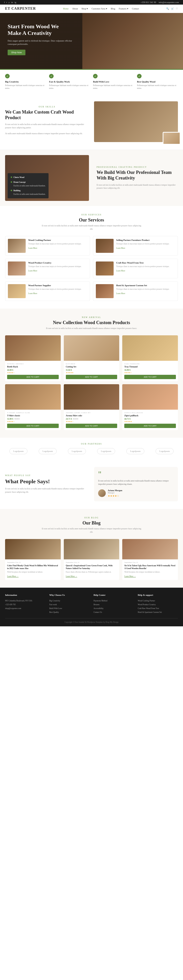 This screenshot has height=980, width=183. I want to click on footer-why-1: Big Creativity, so click(69, 601).